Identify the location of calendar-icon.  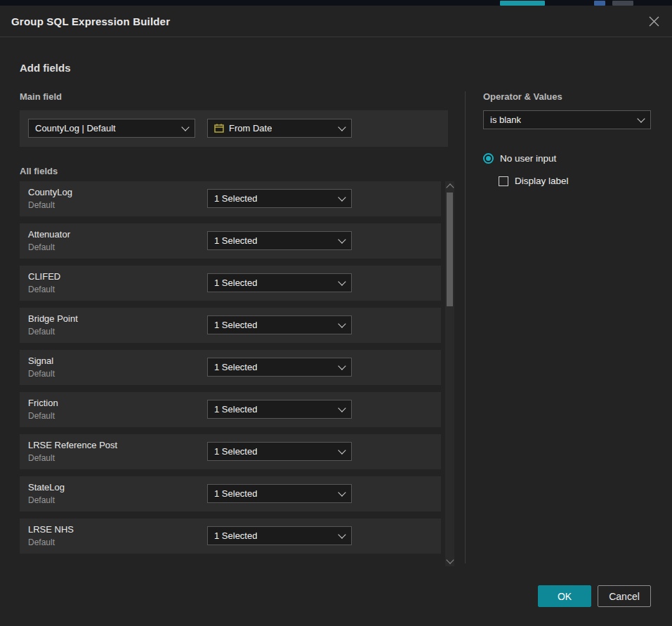
(219, 128).